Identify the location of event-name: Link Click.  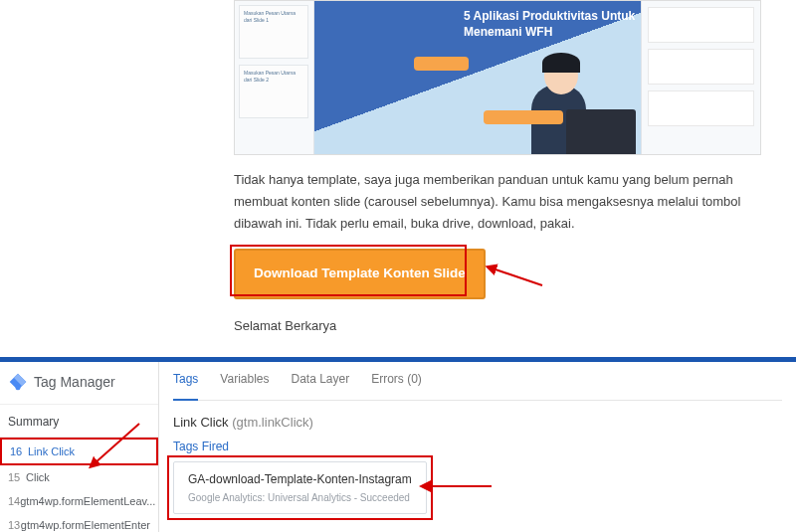
(201, 422).